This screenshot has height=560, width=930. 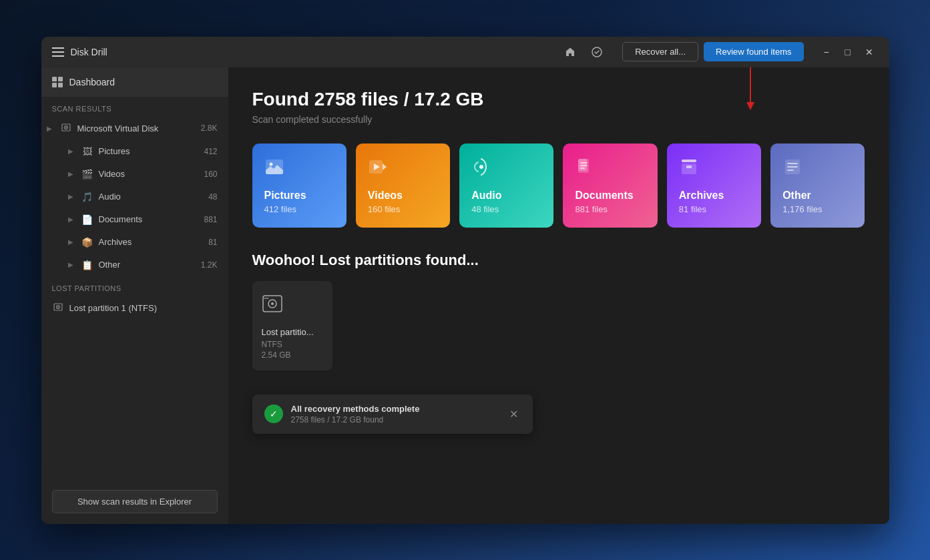 What do you see at coordinates (299, 210) in the screenshot?
I see `pictures-card-count: 412 files` at bounding box center [299, 210].